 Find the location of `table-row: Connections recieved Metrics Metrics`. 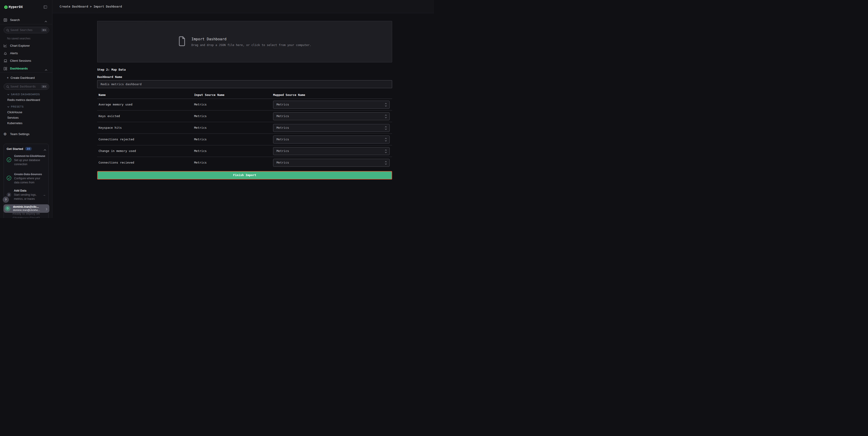

table-row: Connections recieved Metrics Metrics is located at coordinates (245, 163).